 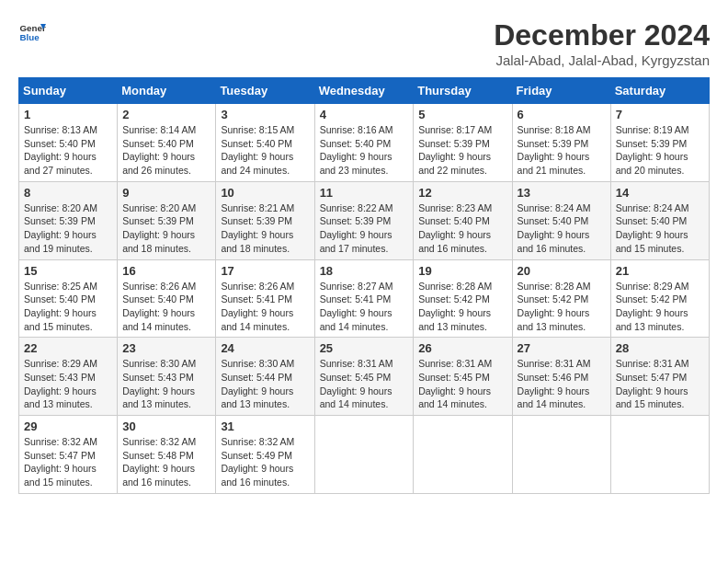 What do you see at coordinates (265, 221) in the screenshot?
I see `table-row: 10 Sunrise: 8:21 AM Sunset: 5:39 PM Dayl…` at bounding box center [265, 221].